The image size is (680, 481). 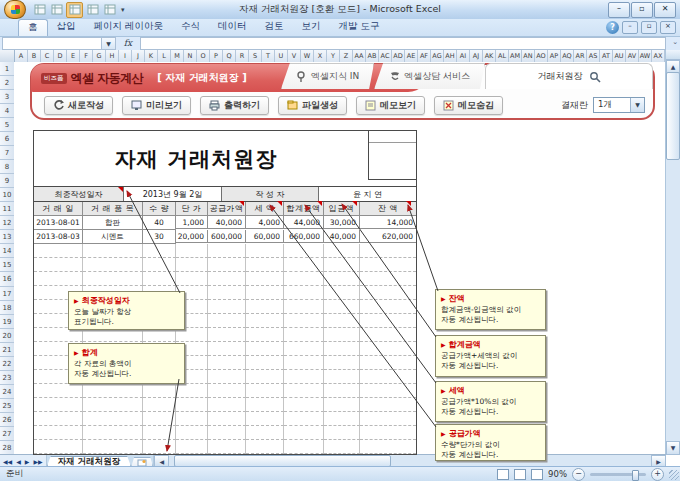 I want to click on column-header-V: V, so click(x=294, y=56).